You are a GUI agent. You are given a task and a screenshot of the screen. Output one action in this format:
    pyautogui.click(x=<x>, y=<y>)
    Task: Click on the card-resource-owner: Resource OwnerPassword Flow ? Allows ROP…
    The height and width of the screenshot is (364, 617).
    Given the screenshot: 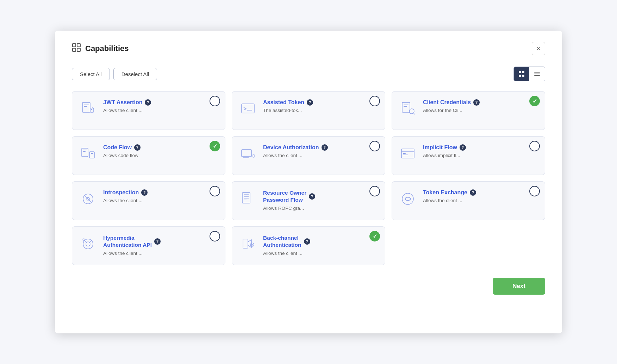 What is the action you would take?
    pyautogui.click(x=308, y=201)
    